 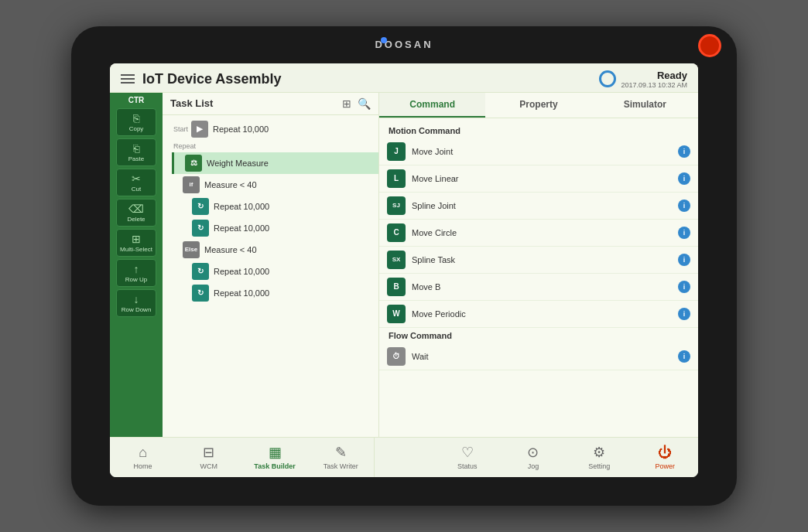 I want to click on tab-command: Command, so click(x=432, y=105).